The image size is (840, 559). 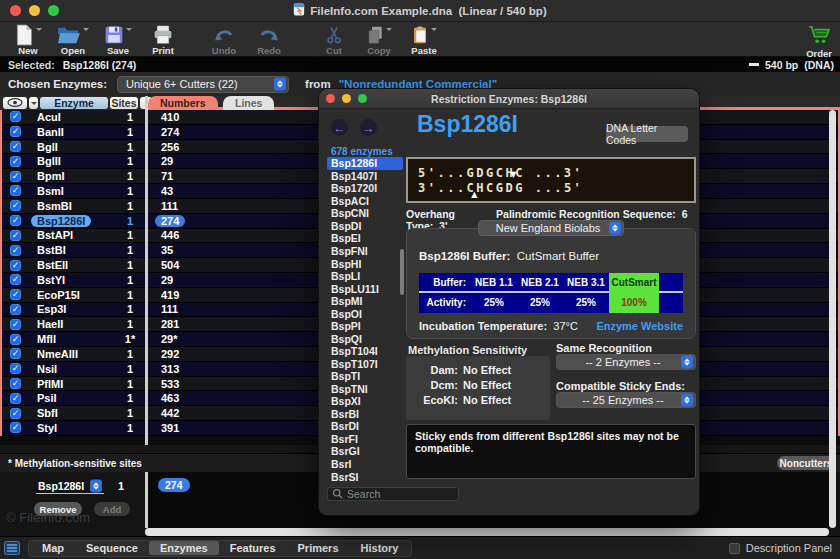 I want to click on supplier-dropdown: New England Biolabs, so click(x=551, y=228).